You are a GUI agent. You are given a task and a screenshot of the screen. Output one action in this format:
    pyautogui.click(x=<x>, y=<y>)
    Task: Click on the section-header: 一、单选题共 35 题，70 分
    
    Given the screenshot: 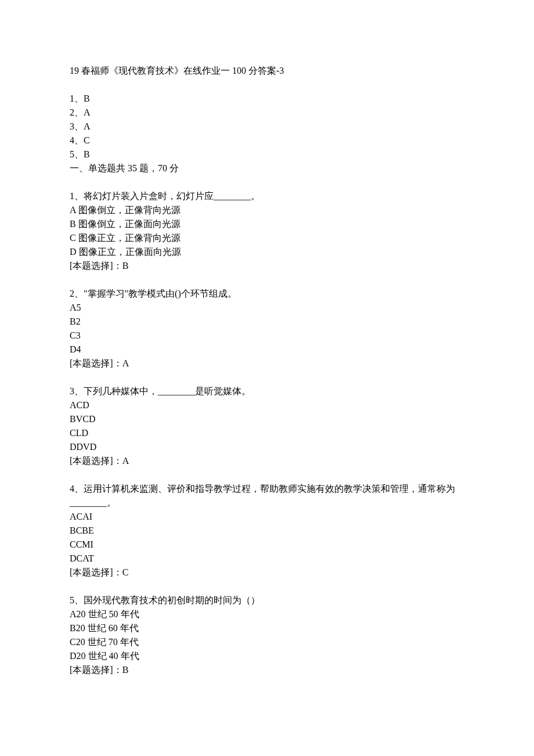 What is the action you would take?
    pyautogui.click(x=267, y=168)
    